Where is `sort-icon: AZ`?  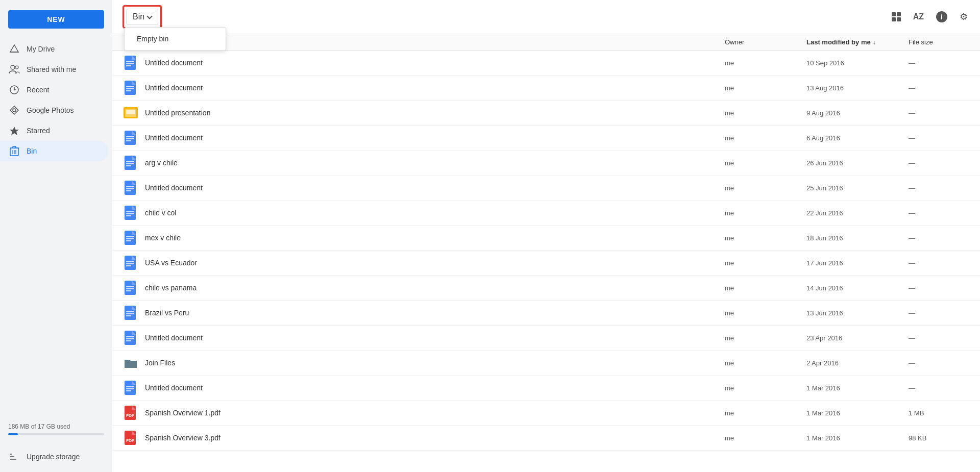
sort-icon: AZ is located at coordinates (919, 17).